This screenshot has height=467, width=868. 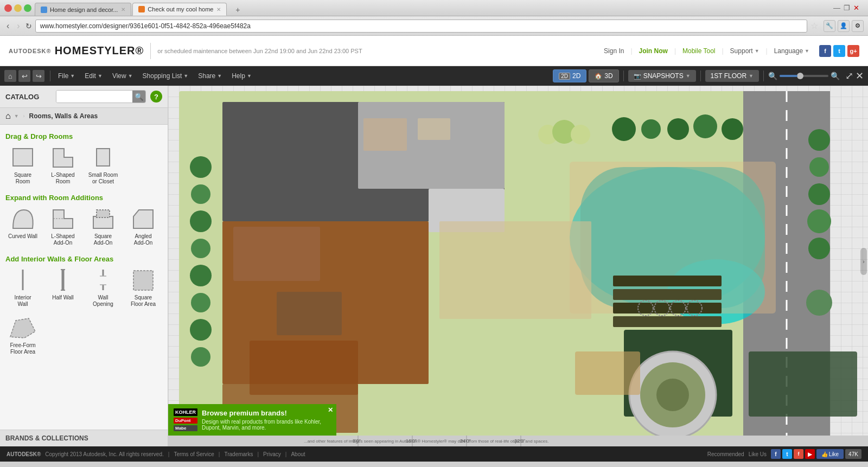 What do you see at coordinates (662, 76) in the screenshot?
I see `snapshots-btn: 📷 SNAPSHOTS ▼` at bounding box center [662, 76].